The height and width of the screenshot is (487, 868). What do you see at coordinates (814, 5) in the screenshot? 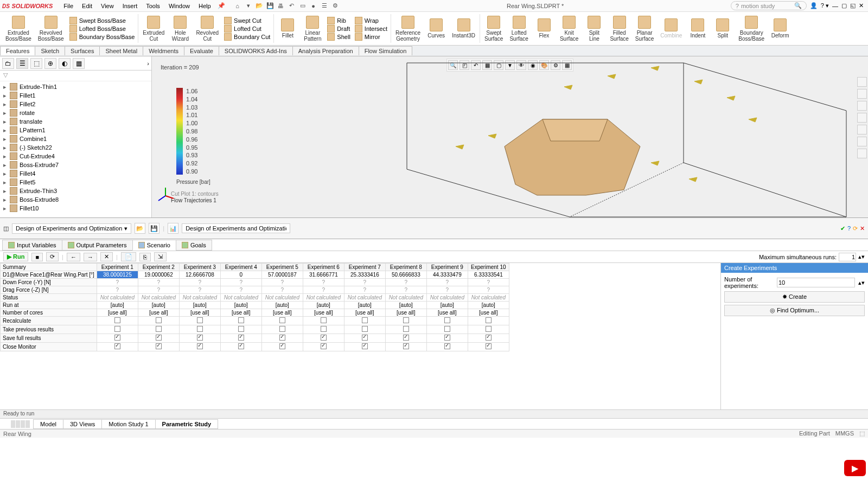
I see `user-icon: 👤` at bounding box center [814, 5].